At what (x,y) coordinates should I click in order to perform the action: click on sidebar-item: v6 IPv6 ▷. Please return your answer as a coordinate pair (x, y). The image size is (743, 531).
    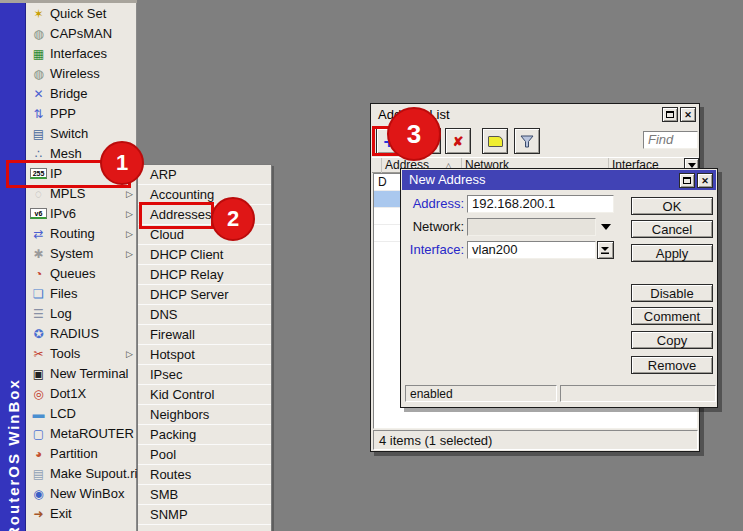
    Looking at the image, I should click on (81, 214).